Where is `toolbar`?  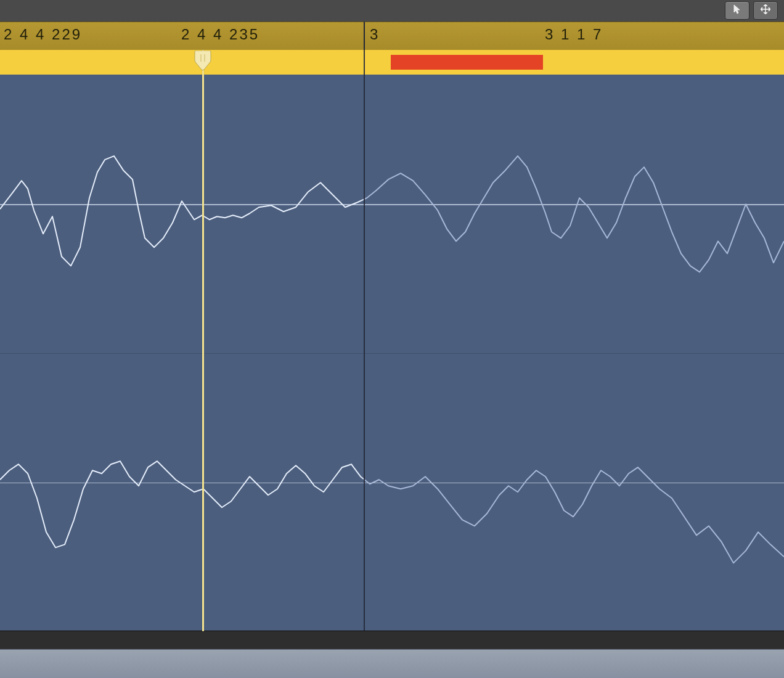
toolbar is located at coordinates (392, 11).